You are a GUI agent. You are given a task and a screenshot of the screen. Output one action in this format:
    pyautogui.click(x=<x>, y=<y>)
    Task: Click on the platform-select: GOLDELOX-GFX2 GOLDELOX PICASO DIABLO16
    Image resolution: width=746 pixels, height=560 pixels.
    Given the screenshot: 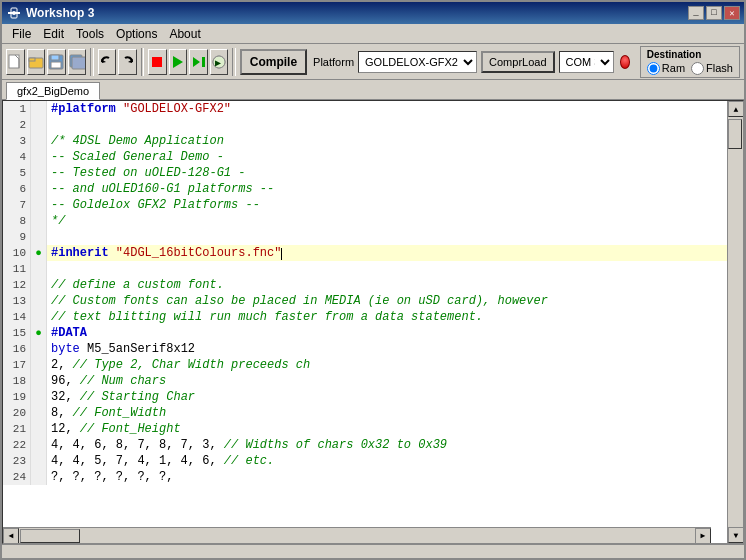 What is the action you would take?
    pyautogui.click(x=418, y=62)
    